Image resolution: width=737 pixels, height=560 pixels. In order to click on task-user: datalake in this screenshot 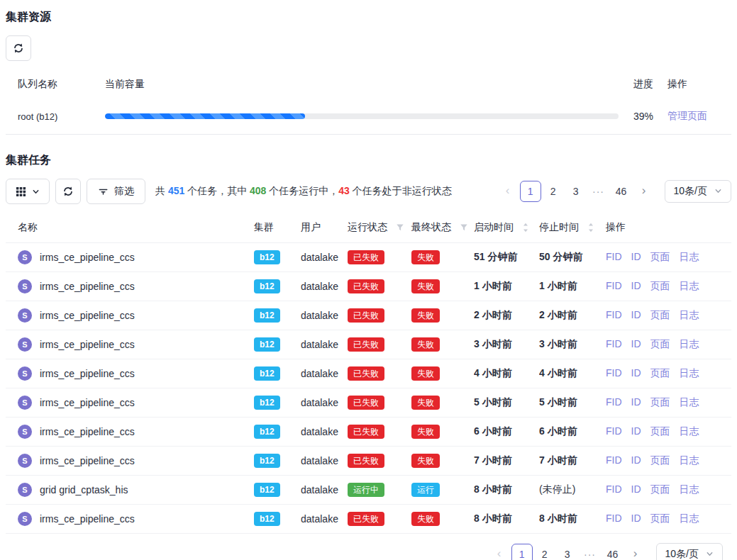, I will do `click(324, 374)`.